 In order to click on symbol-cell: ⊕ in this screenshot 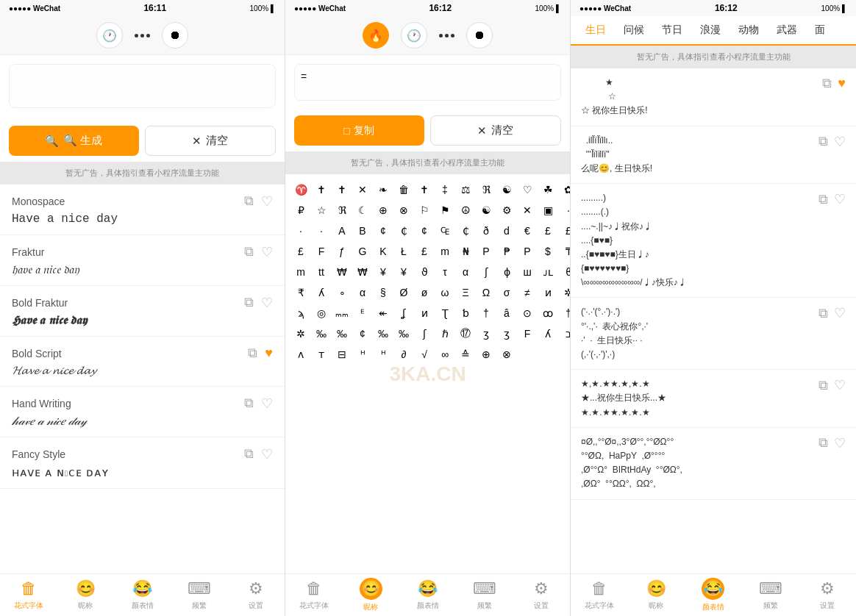, I will do `click(383, 210)`.